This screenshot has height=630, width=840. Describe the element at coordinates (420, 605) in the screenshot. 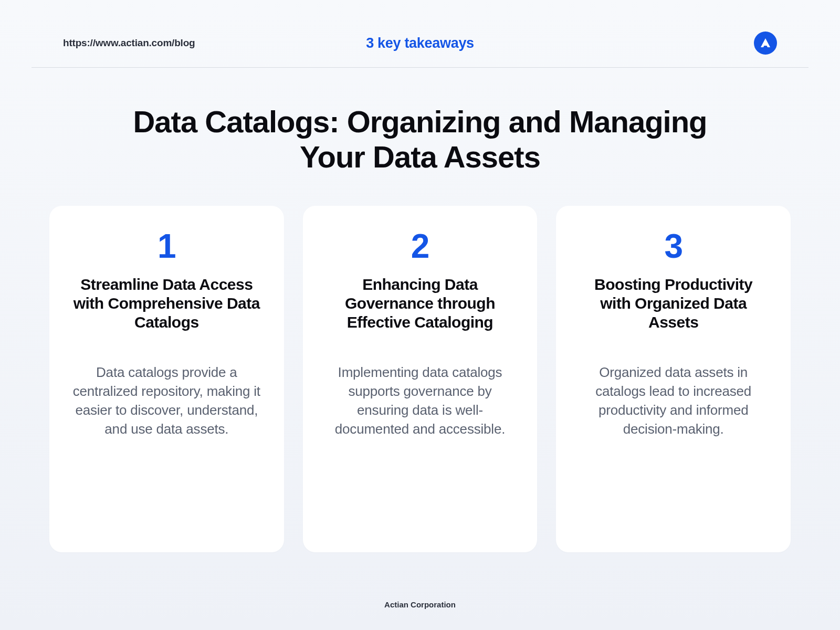

I see `footer-attribution: Actian Corporation` at that location.